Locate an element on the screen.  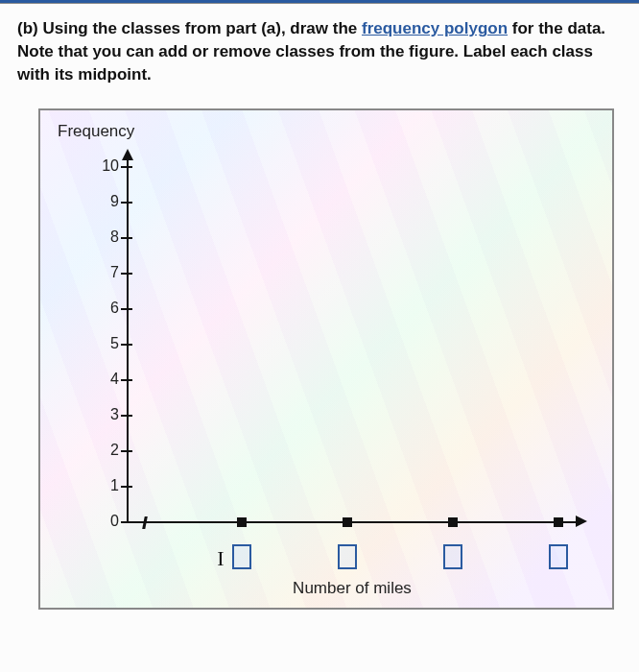
y-tick-label: 10 is located at coordinates (106, 166).